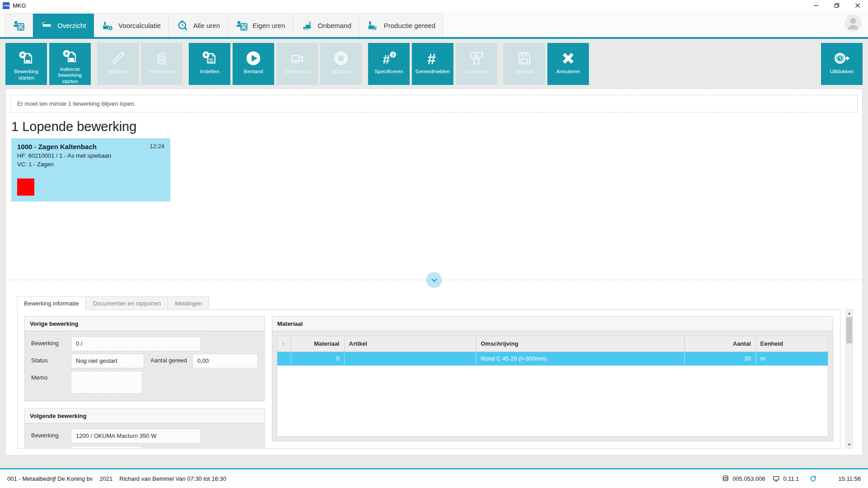  Describe the element at coordinates (568, 58) in the screenshot. I see `cancel-cross-icon` at that location.